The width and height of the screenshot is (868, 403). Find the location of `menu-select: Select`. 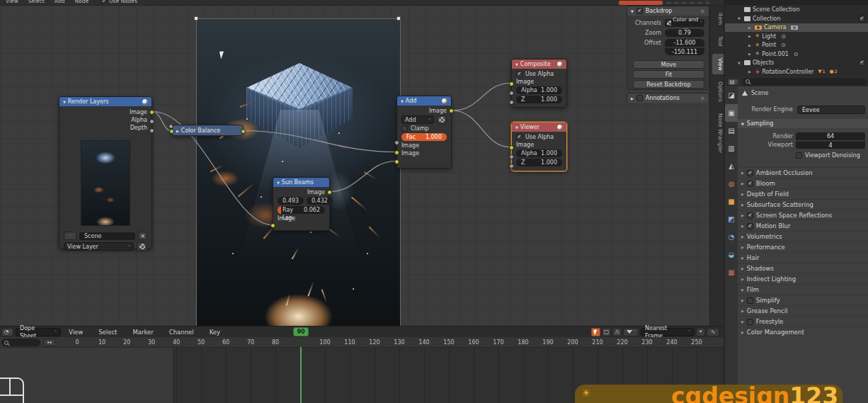

menu-select: Select is located at coordinates (108, 332).